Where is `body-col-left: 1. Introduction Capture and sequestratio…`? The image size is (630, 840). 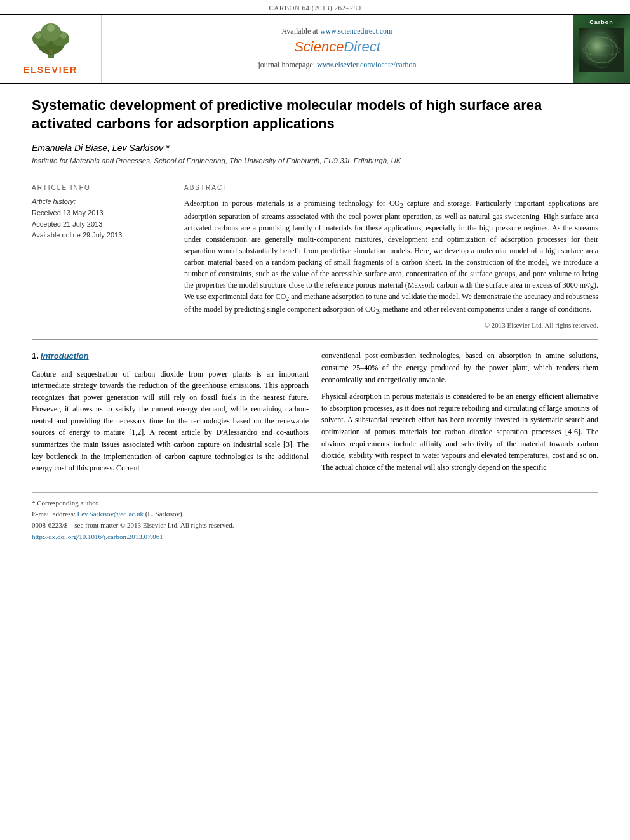
body-col-left: 1. Introduction Capture and sequestratio… is located at coordinates (170, 414).